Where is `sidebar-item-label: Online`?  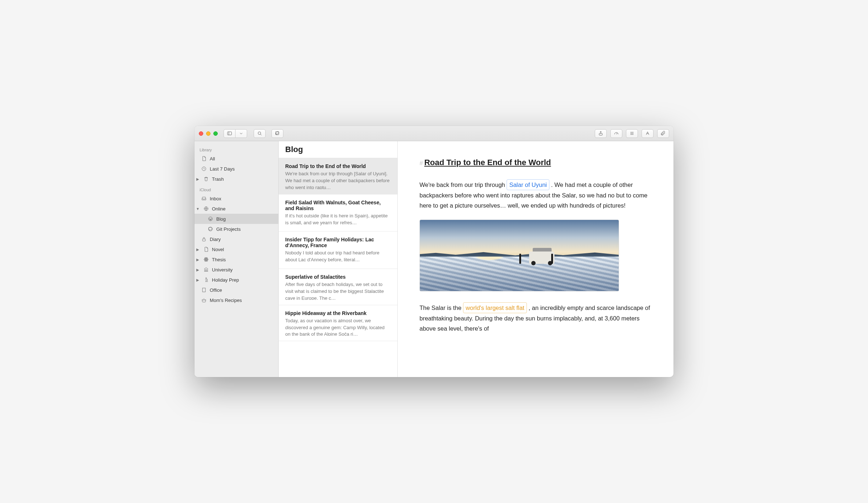
sidebar-item-label: Online is located at coordinates (219, 209).